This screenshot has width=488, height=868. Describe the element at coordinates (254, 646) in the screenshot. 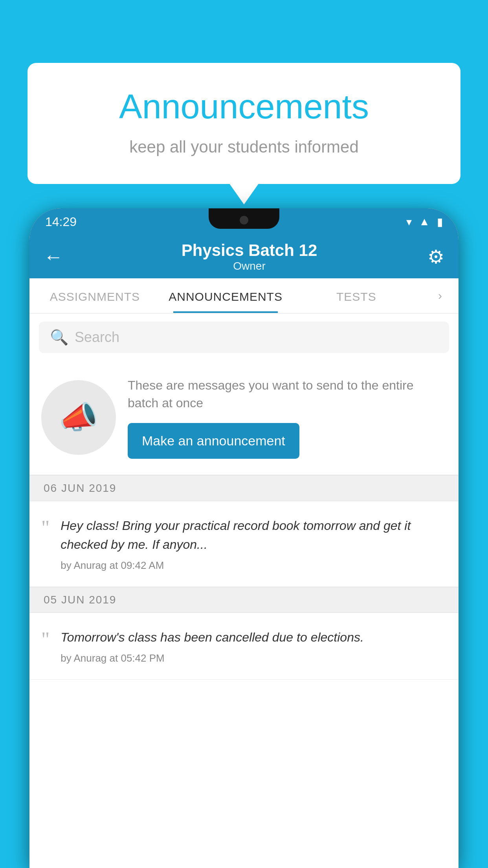

I see `announcement-content-2: Tomorrow's class has been cancelled due …` at that location.